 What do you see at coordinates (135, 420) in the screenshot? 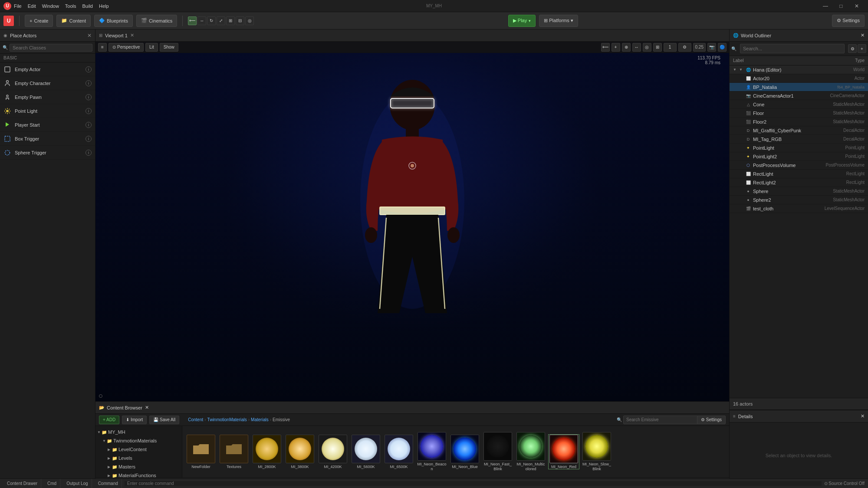
I see `import-button: ⬇ Import` at bounding box center [135, 420].